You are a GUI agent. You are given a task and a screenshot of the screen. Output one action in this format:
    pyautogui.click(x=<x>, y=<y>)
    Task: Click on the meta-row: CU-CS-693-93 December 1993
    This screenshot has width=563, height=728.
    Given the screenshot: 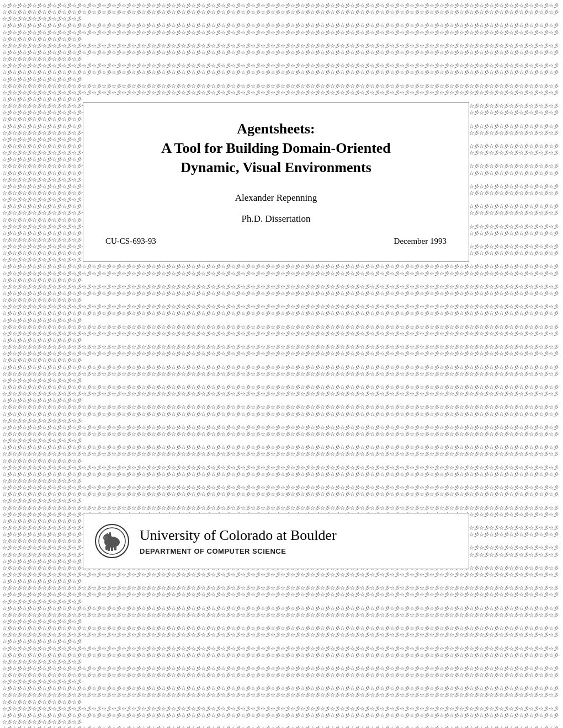 What is the action you would take?
    pyautogui.click(x=276, y=242)
    